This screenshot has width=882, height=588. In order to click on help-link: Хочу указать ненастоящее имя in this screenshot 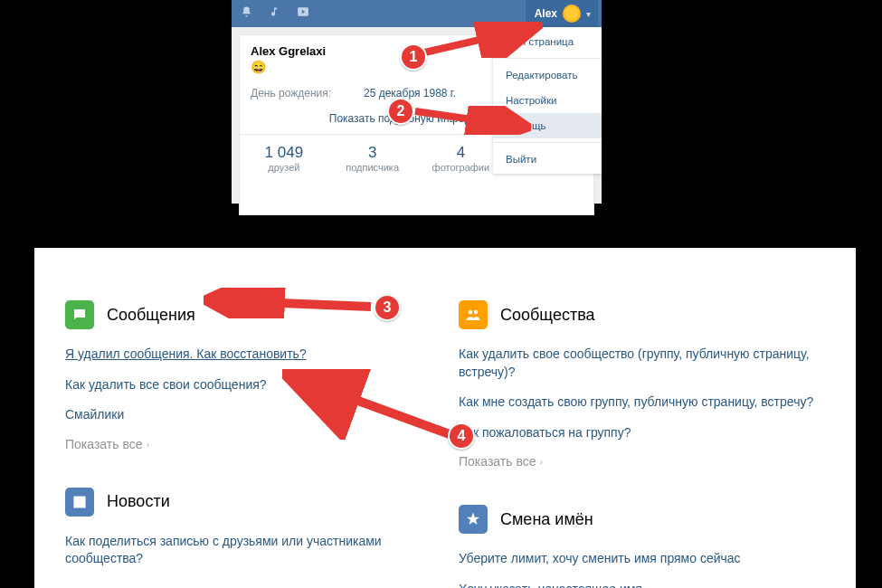, I will do `click(642, 584)`.